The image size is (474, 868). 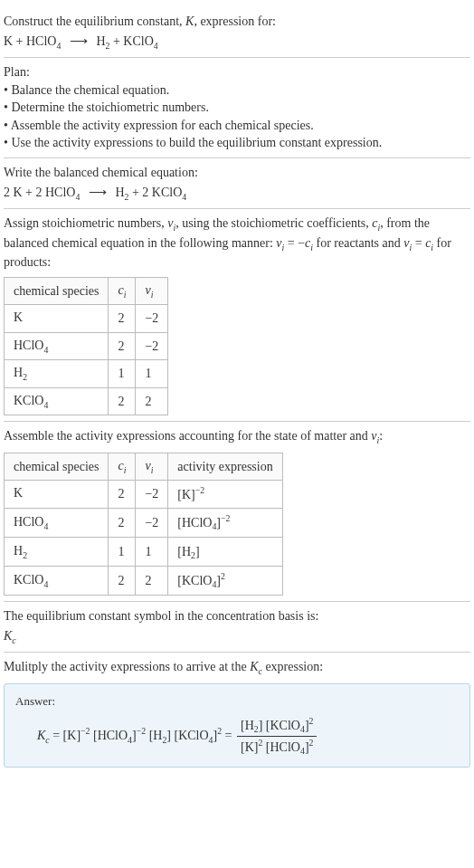 I want to click on term: [HClO, so click(x=109, y=735).